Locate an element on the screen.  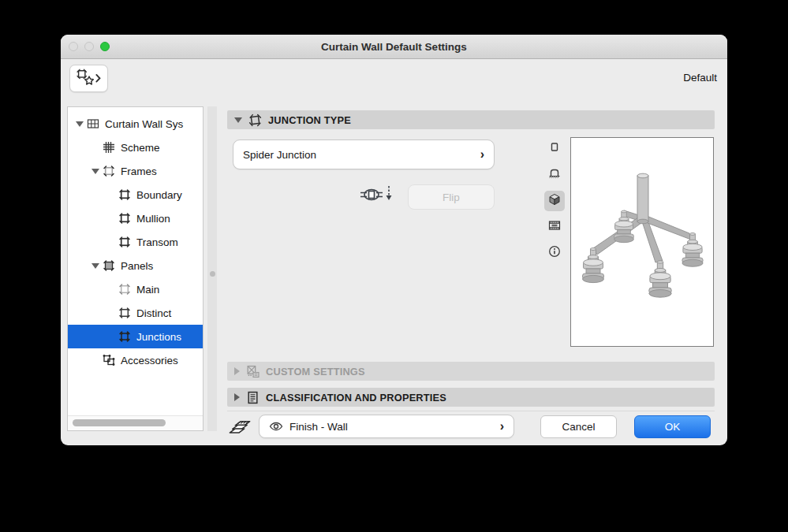
junction-icon is located at coordinates (125, 337).